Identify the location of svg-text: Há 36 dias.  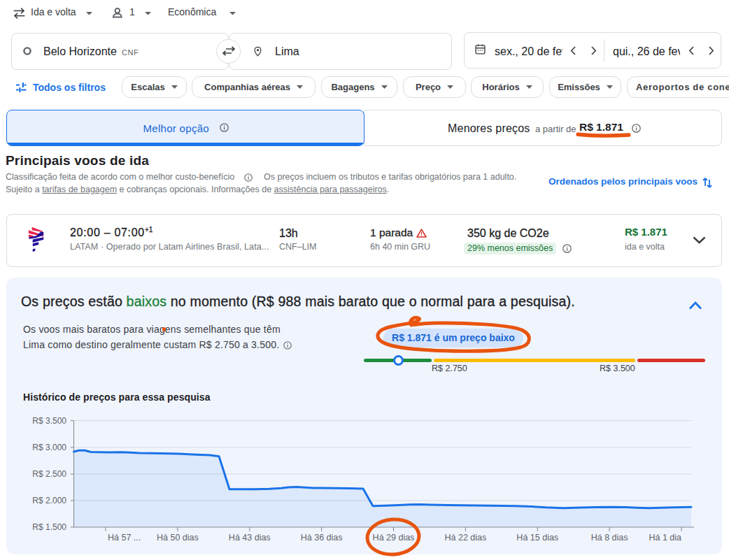
(322, 538).